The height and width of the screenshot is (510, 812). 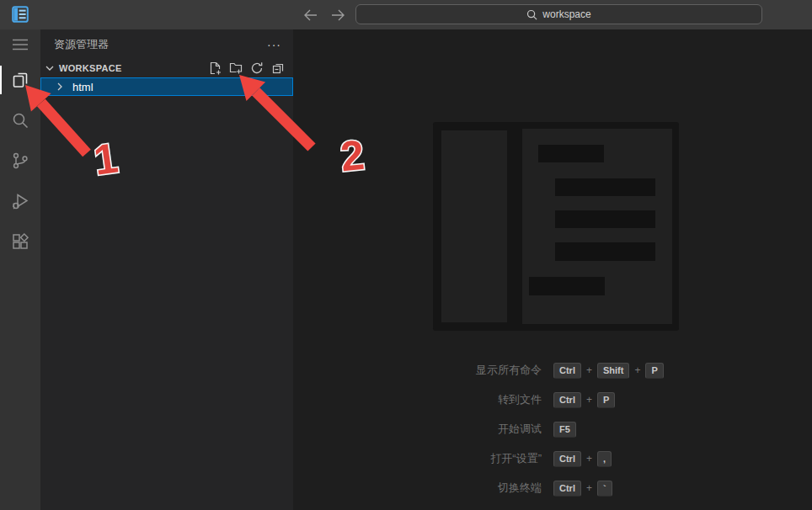 What do you see at coordinates (338, 15) in the screenshot?
I see `forward-icon` at bounding box center [338, 15].